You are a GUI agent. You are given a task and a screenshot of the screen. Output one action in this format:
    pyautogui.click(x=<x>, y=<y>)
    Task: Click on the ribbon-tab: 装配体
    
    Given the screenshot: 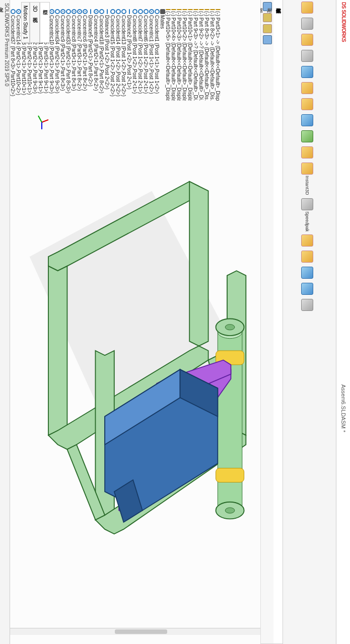 What is the action you would take?
    pyautogui.click(x=278, y=322)
    